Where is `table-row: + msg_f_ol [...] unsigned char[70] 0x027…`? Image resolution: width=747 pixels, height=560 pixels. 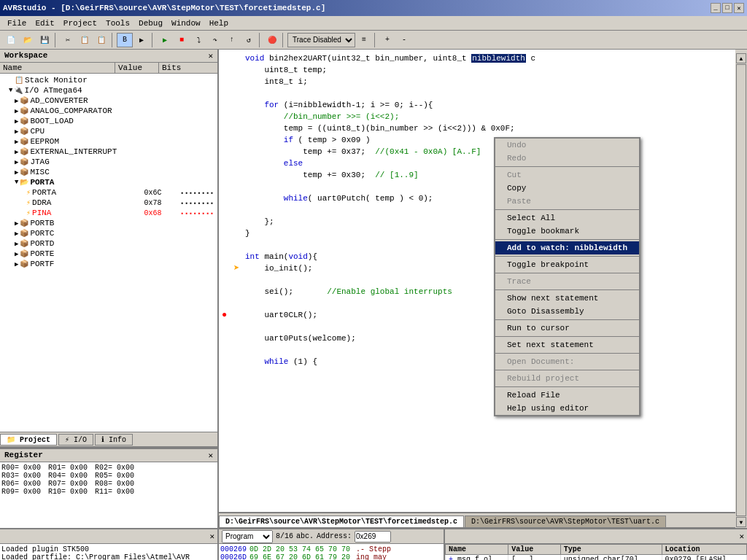
table-row: + msg_f_ol [...] unsigned char[70] 0x027… is located at coordinates (597, 558).